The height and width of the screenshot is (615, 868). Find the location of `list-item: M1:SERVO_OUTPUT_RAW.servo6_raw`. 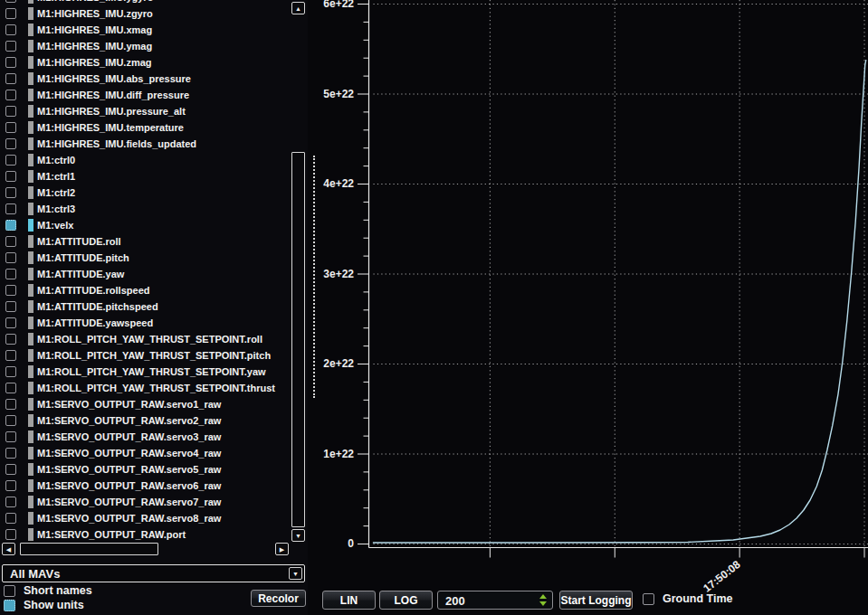

list-item: M1:SERVO_OUTPUT_RAW.servo6_raw is located at coordinates (145, 486).